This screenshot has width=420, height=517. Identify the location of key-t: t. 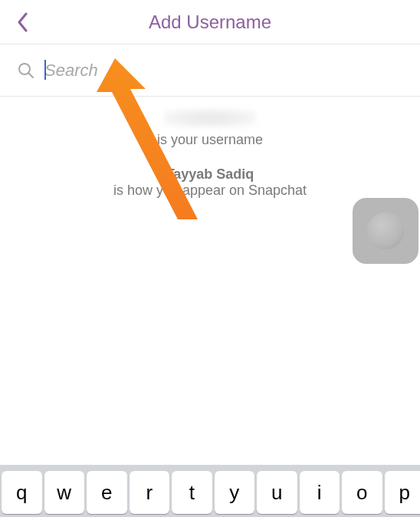
(192, 492).